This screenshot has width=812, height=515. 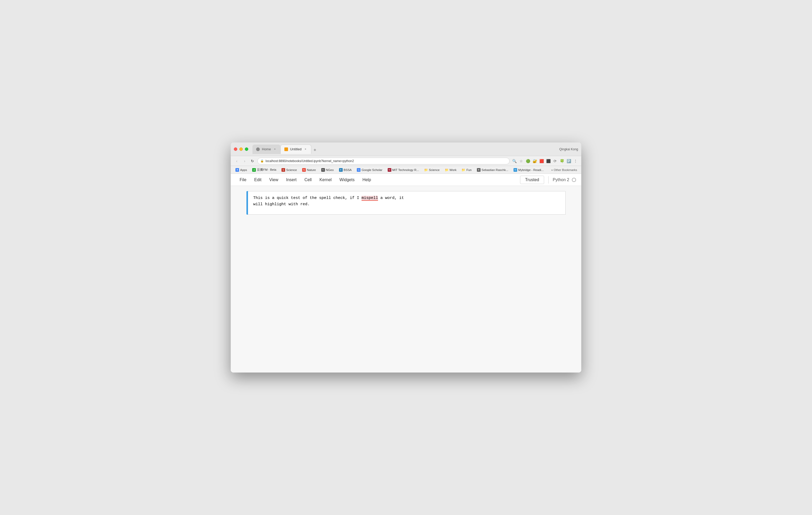 I want to click on bookmark-fun-icon: 📁, so click(x=463, y=170).